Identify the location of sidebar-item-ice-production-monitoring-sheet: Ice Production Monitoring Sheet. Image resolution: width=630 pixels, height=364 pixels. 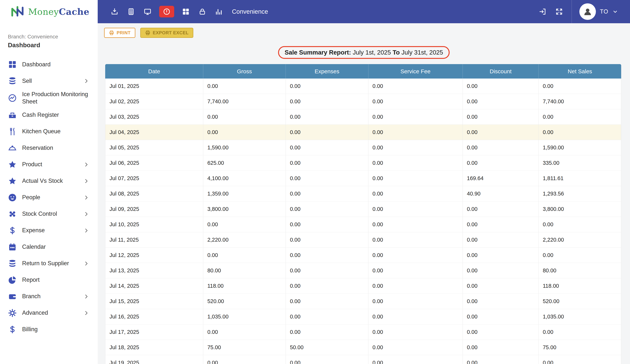
(53, 98).